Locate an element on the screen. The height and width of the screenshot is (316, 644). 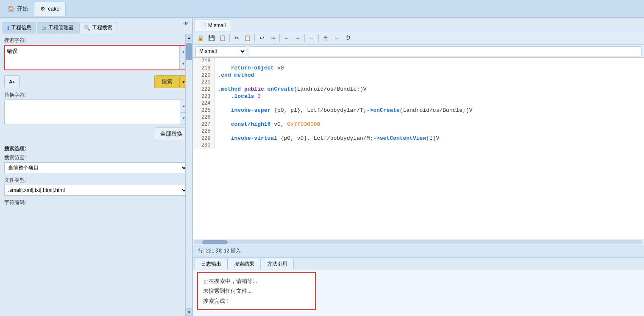
tab-home: 🏠 开始 is located at coordinates (18, 9).